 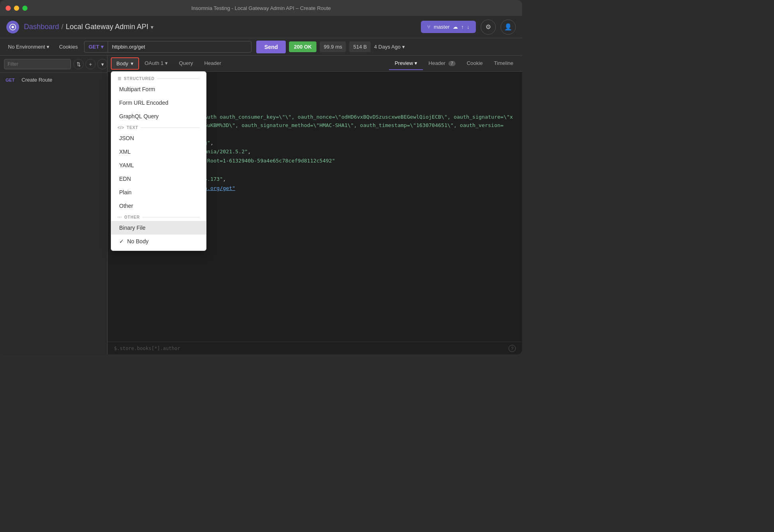 What do you see at coordinates (448, 27) in the screenshot?
I see `master-branch-button: ⑂ master ☁ ↑ ↓` at bounding box center [448, 27].